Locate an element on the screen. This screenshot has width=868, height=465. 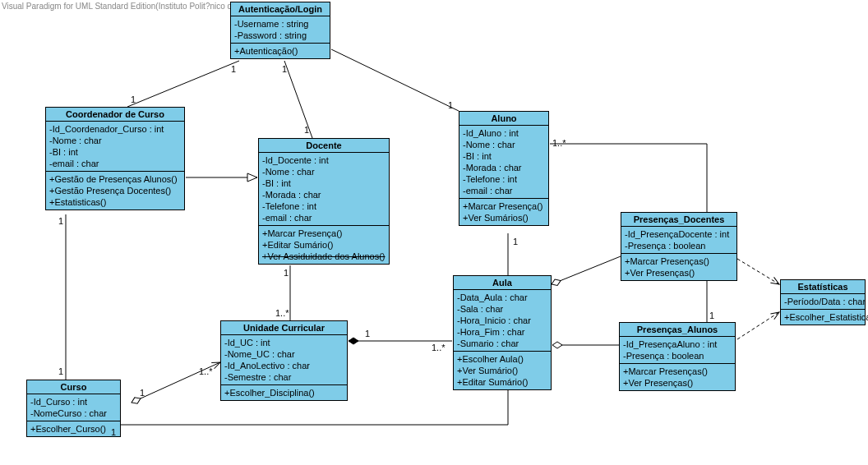
class-presencas-alunos: Presenças_Alunos -Id_PresençaAluno : int… is located at coordinates (677, 357).